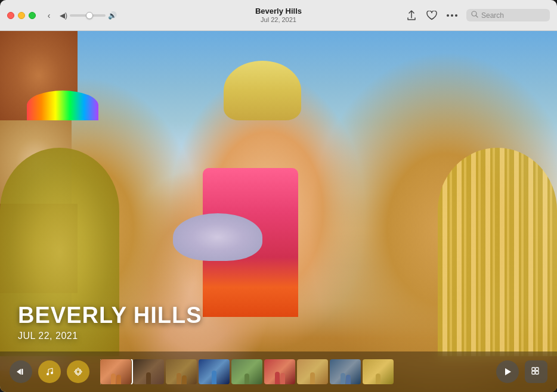 The image size is (557, 392). I want to click on more-button, so click(452, 15).